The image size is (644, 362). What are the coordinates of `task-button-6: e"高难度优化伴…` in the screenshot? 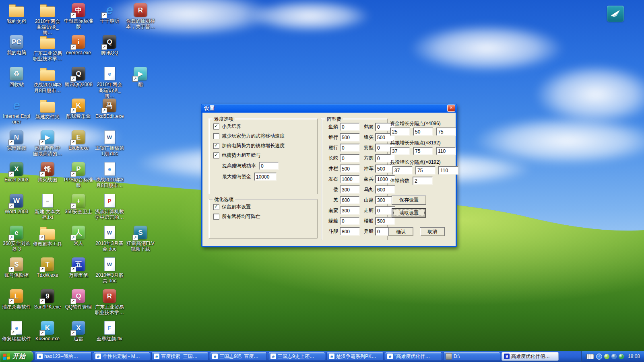 It's located at (413, 356).